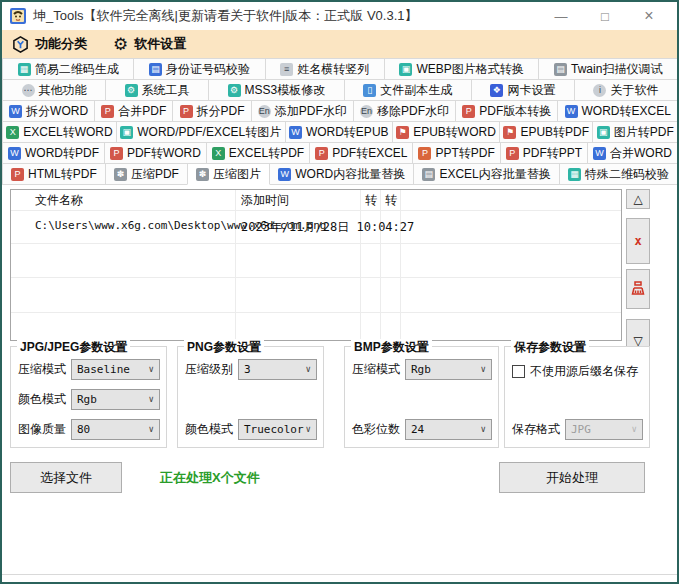 This screenshot has height=584, width=679. I want to click on menu-item-categories: 功能分类, so click(50, 44).